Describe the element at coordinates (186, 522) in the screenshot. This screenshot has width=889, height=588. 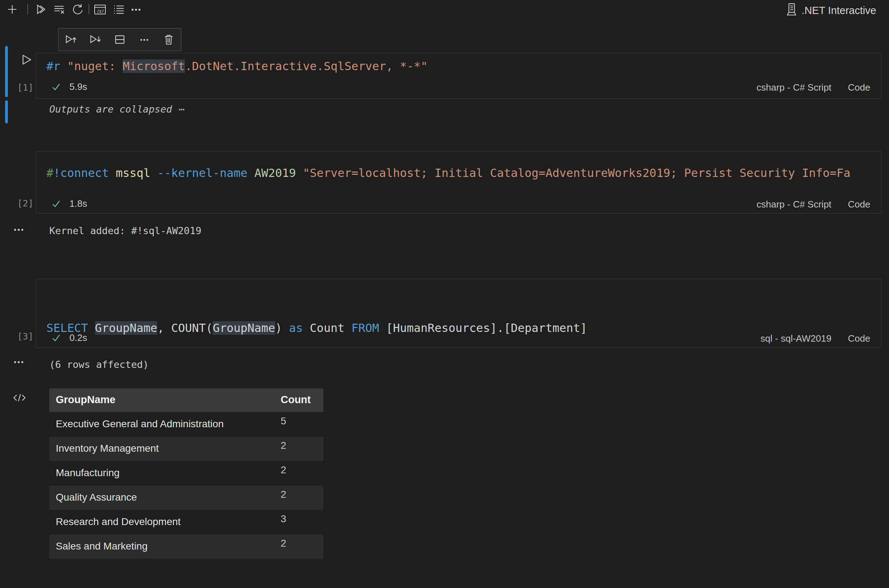
I see `table-row: Research and Development3` at that location.